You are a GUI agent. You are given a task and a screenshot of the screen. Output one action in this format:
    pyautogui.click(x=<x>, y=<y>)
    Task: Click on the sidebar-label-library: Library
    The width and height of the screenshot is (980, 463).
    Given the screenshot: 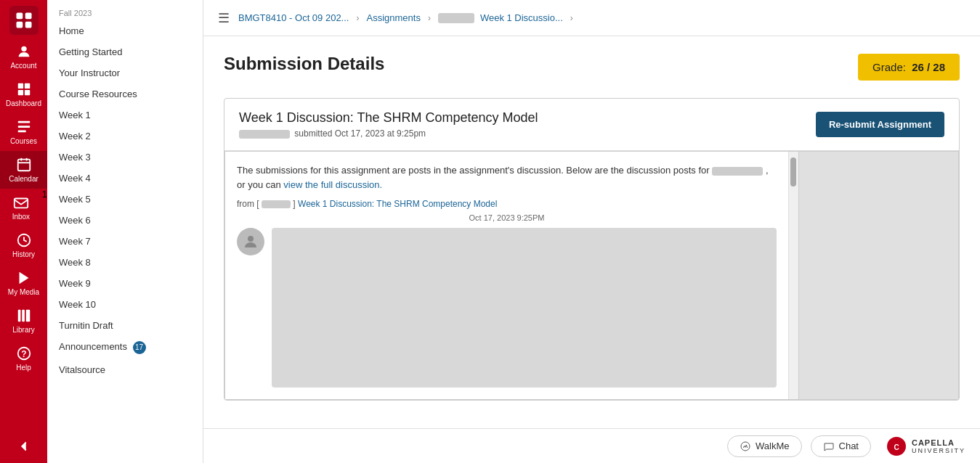 What is the action you would take?
    pyautogui.click(x=23, y=329)
    